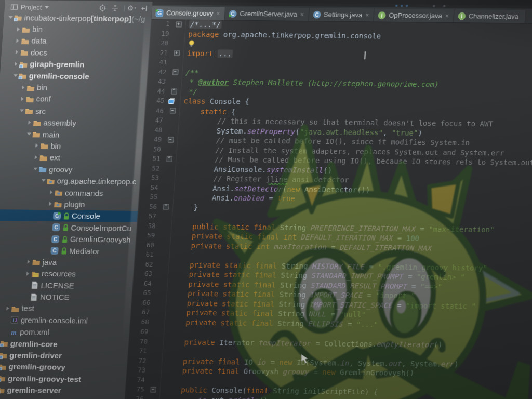 Image resolution: width=532 pixels, height=399 pixels. What do you see at coordinates (101, 228) in the screenshot?
I see `tree-item-label: ConsoleImportCu` at bounding box center [101, 228].